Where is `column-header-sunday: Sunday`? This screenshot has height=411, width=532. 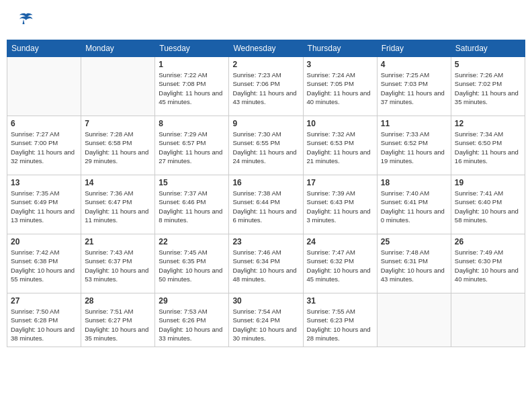
column-header-sunday: Sunday is located at coordinates (44, 48).